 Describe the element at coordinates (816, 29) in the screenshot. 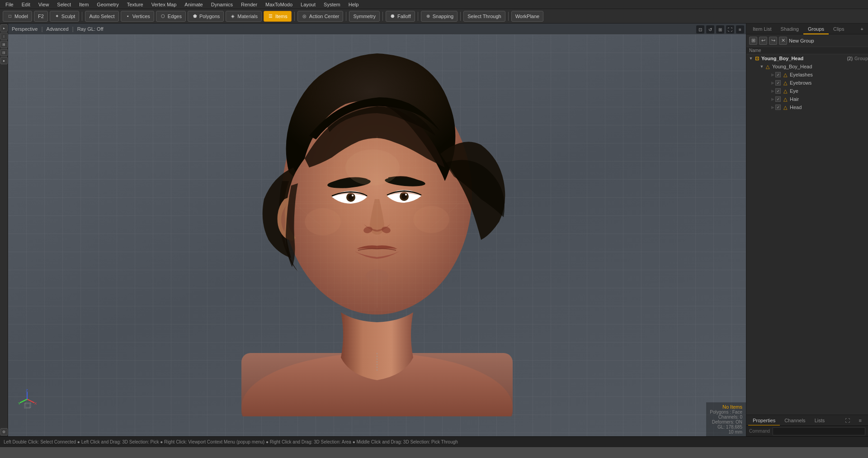

I see `tab-groups: Groups` at that location.